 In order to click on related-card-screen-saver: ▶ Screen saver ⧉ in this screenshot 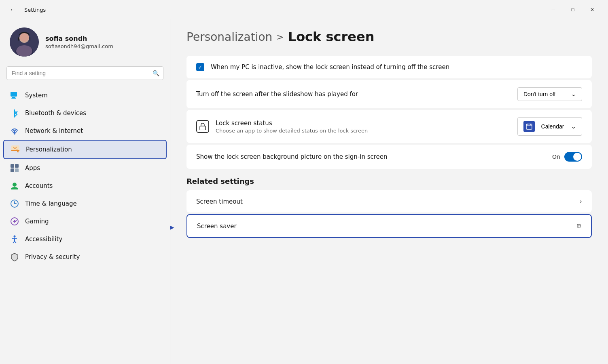, I will do `click(389, 226)`.